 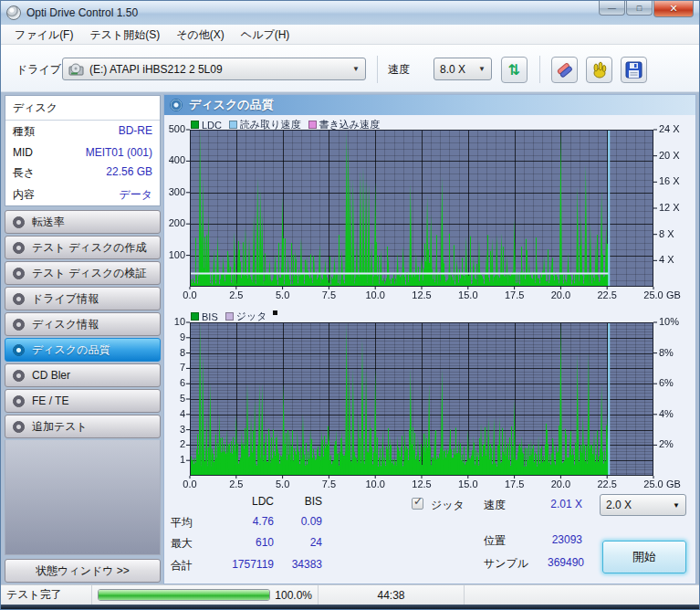 What do you see at coordinates (82, 299) in the screenshot?
I see `sidebar-item-drive-info: ドライブ情報` at bounding box center [82, 299].